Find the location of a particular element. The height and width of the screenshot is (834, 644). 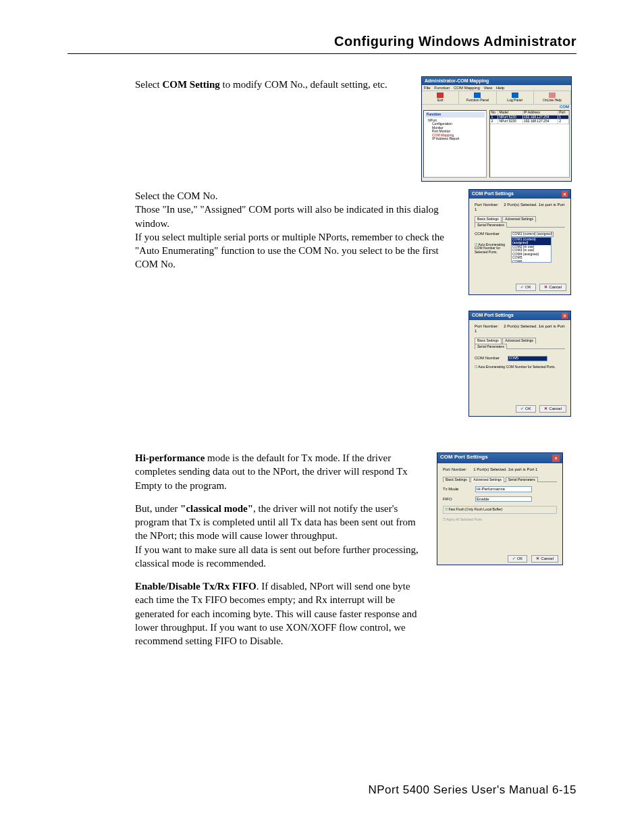

exit-icon is located at coordinates (440, 95).